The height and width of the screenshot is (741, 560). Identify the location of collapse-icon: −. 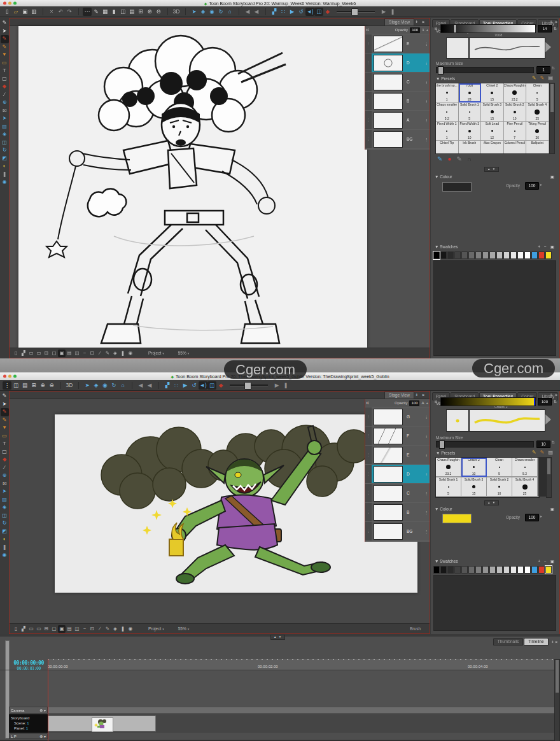
(85, 353).